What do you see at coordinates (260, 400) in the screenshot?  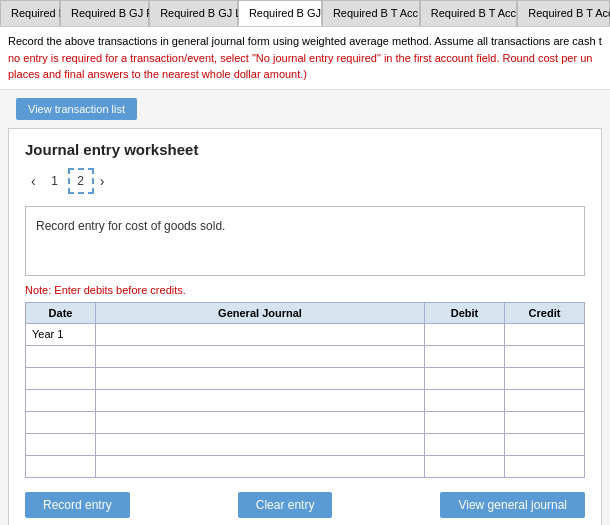 I see `row-4-gj` at bounding box center [260, 400].